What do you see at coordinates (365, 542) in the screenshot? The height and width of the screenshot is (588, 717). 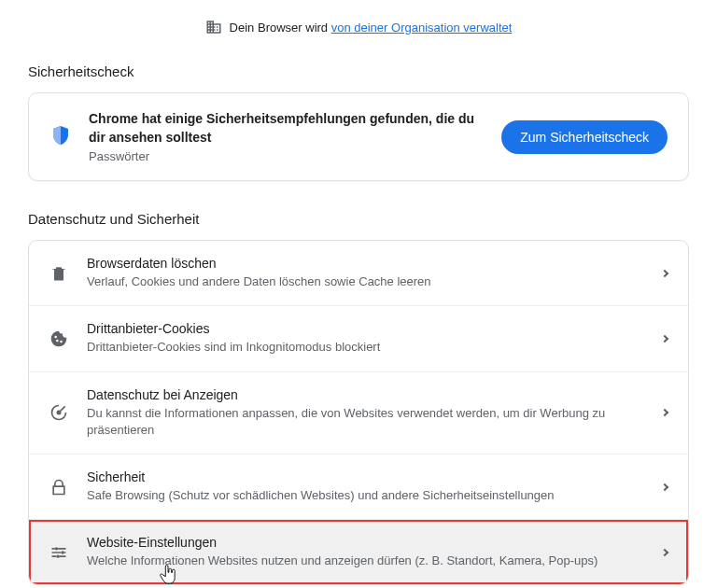 I see `row-title: Website-Einstellungen` at bounding box center [365, 542].